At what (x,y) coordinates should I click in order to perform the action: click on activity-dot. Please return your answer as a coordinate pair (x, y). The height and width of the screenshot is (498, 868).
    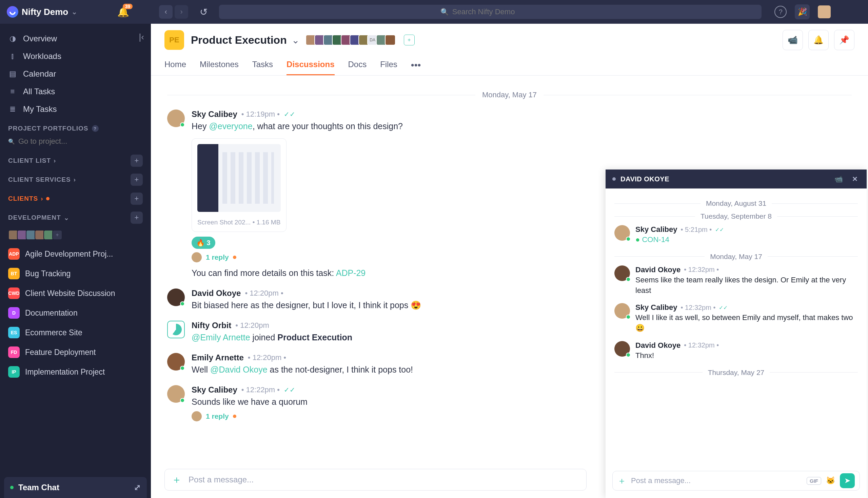
    Looking at the image, I should click on (48, 199).